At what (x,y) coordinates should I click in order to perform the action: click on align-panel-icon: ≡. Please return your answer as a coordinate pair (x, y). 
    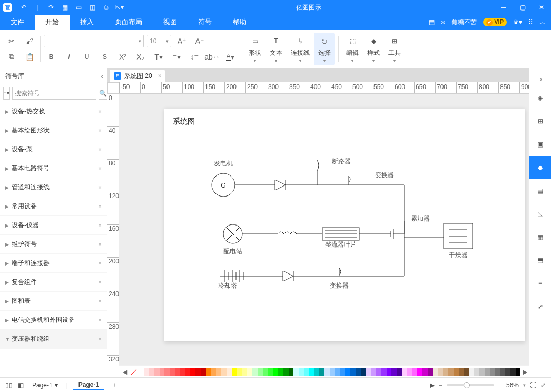
    Looking at the image, I should click on (540, 283).